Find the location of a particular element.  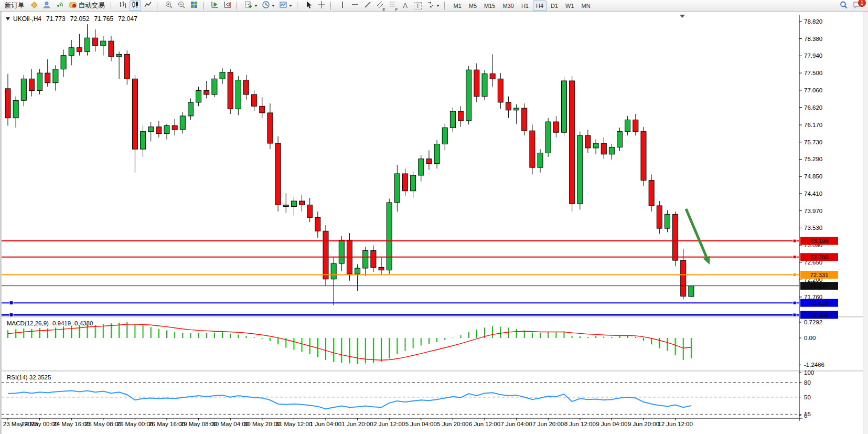

price-tick-label: 73.970 is located at coordinates (813, 211).